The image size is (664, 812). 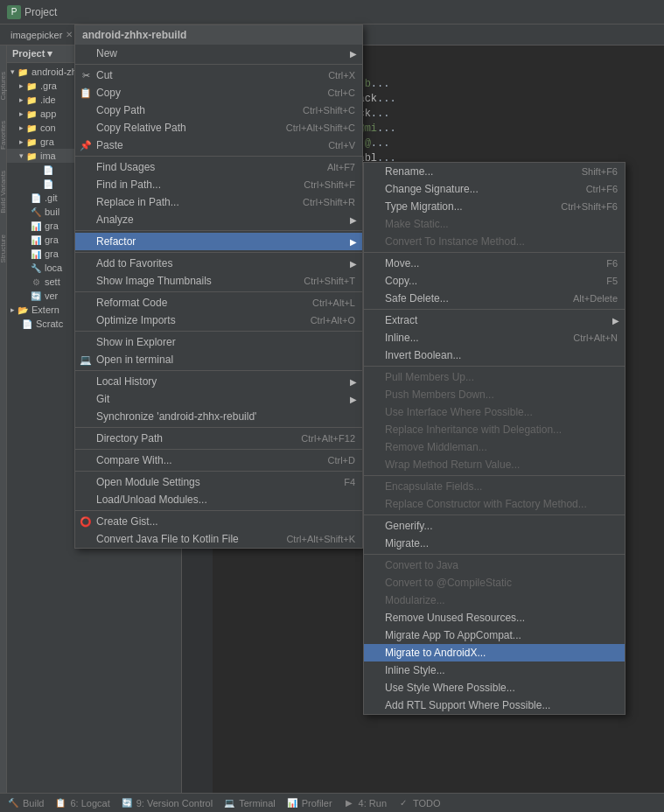 I want to click on menu-item-show-thumbnails: Show Image Thumbnails Ctrl+Shift+T, so click(x=219, y=281).